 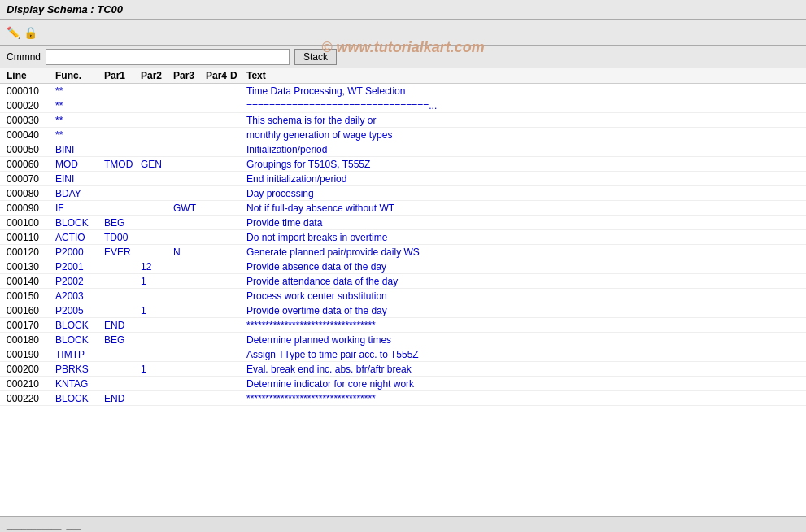 I want to click on table-row: 000070 EINI End initialization/period, so click(x=403, y=179).